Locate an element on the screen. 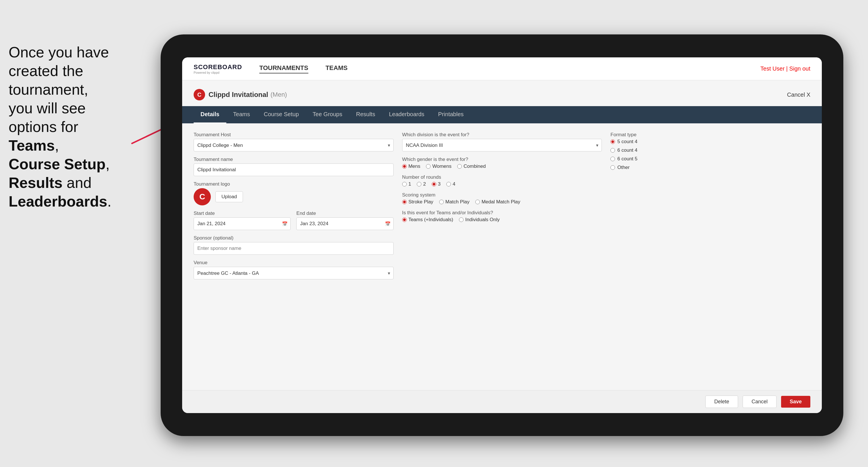 The image size is (868, 467). format-label: Format type is located at coordinates (710, 135).